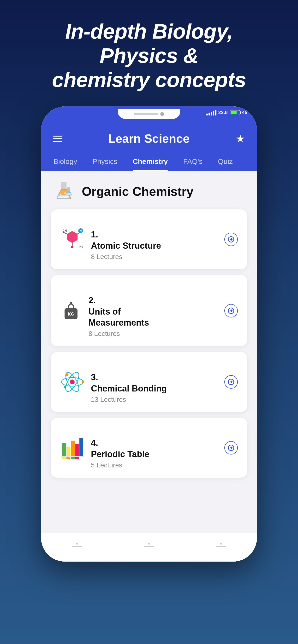  Describe the element at coordinates (149, 31) in the screenshot. I see `headline-line1: In-depth Biology,` at that location.